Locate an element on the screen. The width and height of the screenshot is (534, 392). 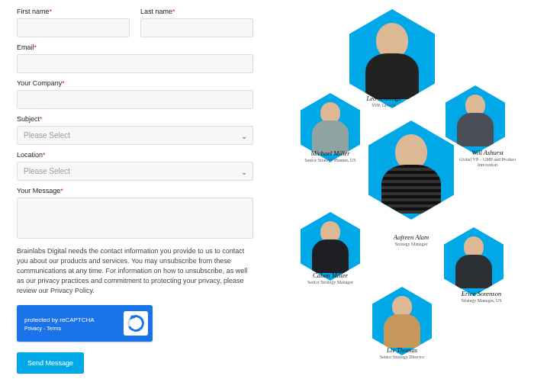
email-label: Email* is located at coordinates (135, 47).